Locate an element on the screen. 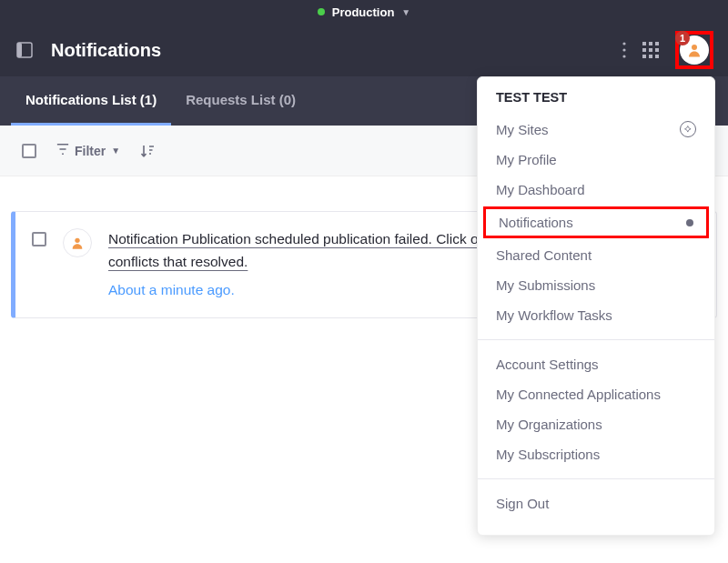 The width and height of the screenshot is (728, 563). menu-label: My Sites is located at coordinates (522, 129).